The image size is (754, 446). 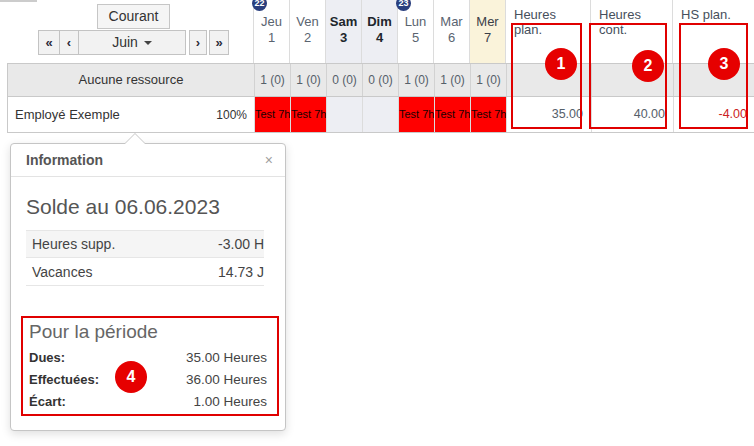 What do you see at coordinates (232, 115) in the screenshot?
I see `employee-occupancy: 100%` at bounding box center [232, 115].